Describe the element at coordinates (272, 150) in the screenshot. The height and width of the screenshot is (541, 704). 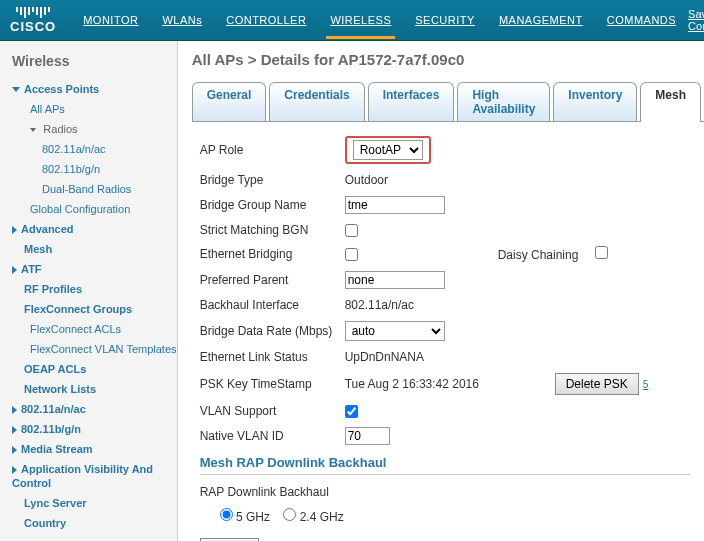
I see `ap-role-label: AP Role` at that location.